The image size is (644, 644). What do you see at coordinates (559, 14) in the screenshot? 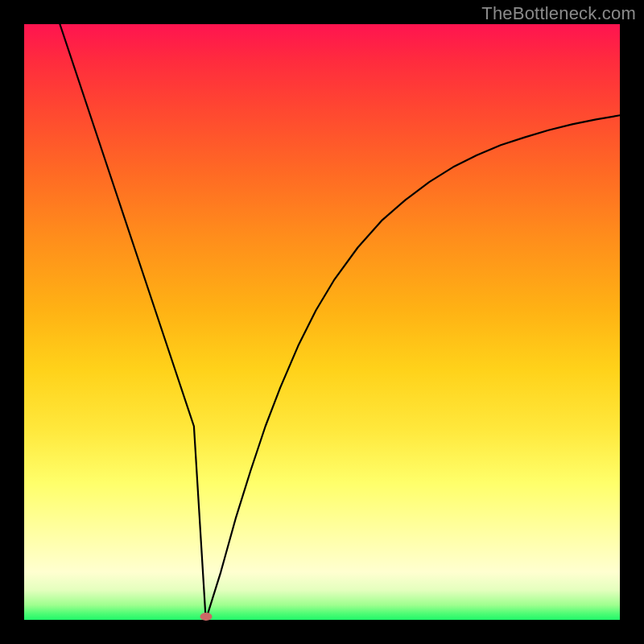
I see `watermark-text: TheBottleneck.com` at bounding box center [559, 14].